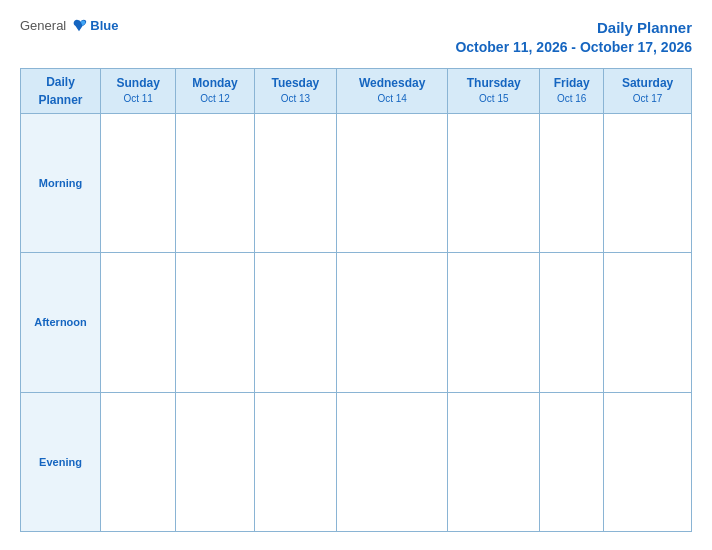  What do you see at coordinates (574, 37) in the screenshot?
I see `title-area: Daily Planner October 11, 2026 - October…` at bounding box center [574, 37].